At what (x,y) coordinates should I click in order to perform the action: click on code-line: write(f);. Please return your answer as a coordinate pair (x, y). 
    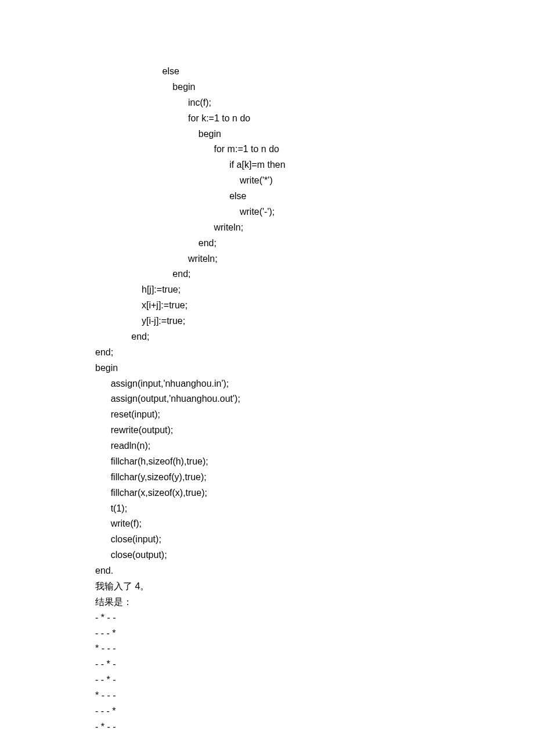
    Looking at the image, I should click on (315, 524).